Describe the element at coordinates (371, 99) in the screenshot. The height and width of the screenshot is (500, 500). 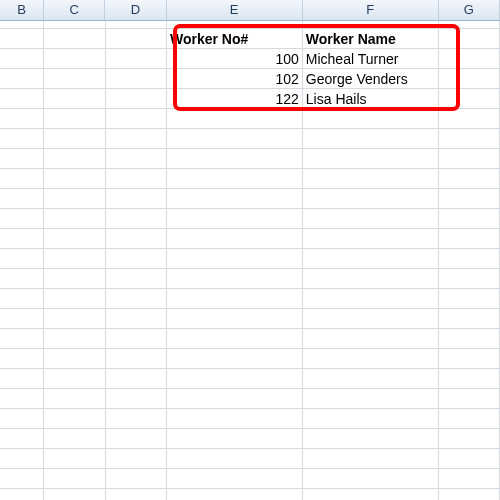
I see `cell-worker-name: Lisa Hails` at that location.